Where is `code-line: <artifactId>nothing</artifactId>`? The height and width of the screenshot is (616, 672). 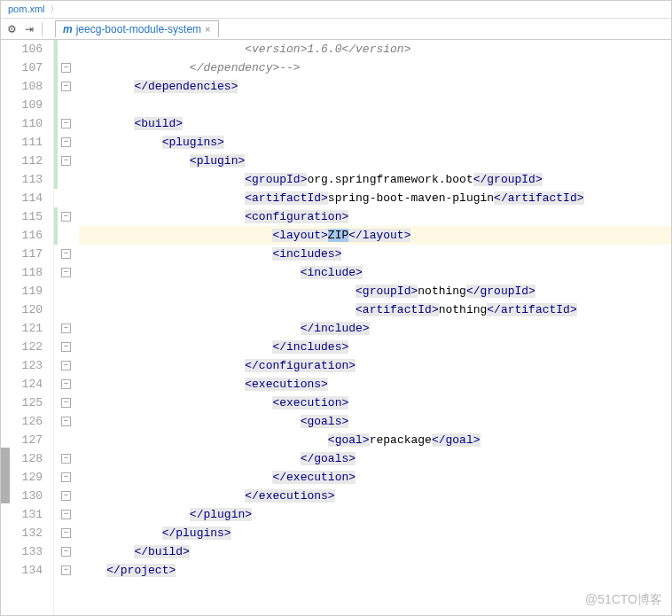
code-line: <artifactId>nothing</artifactId> is located at coordinates (375, 310).